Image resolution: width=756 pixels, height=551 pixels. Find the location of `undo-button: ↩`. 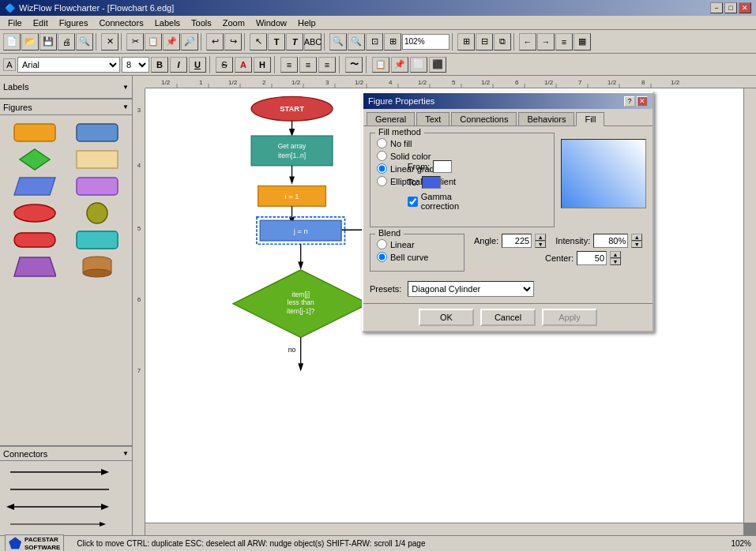

undo-button: ↩ is located at coordinates (215, 42).